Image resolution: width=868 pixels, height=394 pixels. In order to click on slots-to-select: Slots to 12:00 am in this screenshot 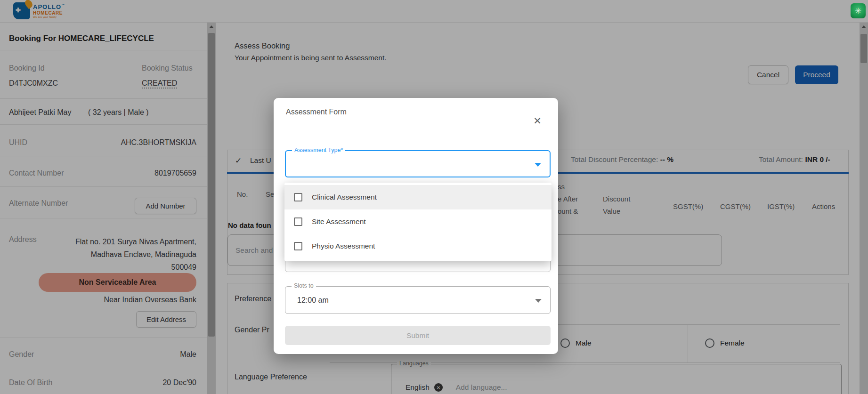, I will do `click(418, 300)`.